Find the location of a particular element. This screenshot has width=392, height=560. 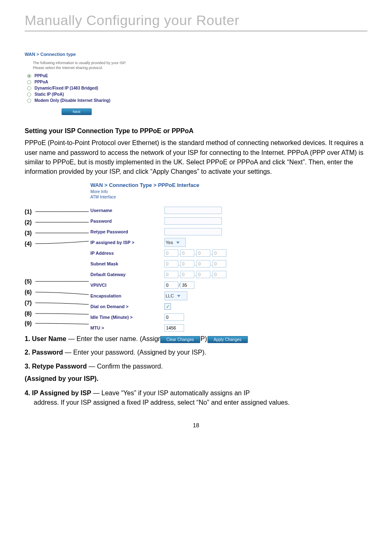

label-dial-on-demand: Dial on Demand > is located at coordinates (127, 307).